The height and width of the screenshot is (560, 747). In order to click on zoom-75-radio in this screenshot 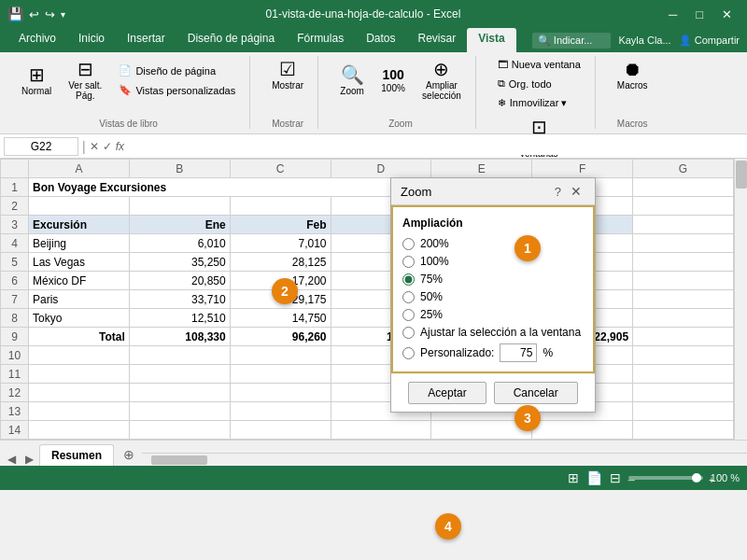, I will do `click(409, 280)`.